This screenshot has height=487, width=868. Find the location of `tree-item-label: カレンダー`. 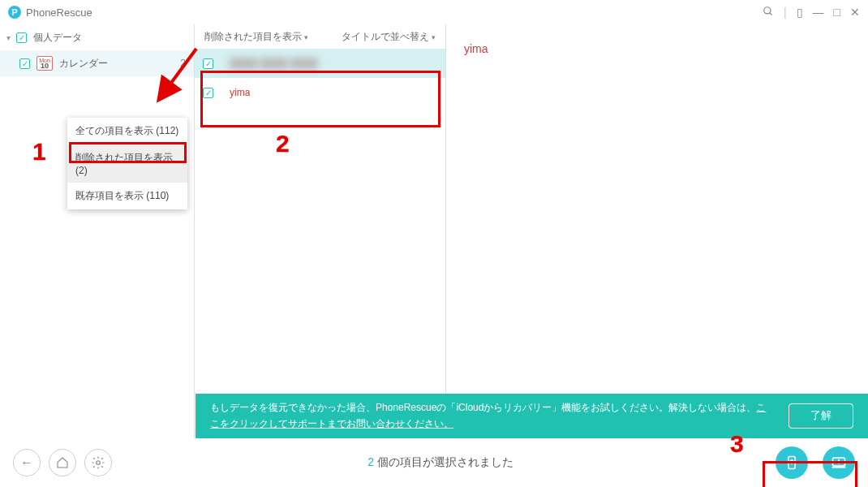

tree-item-label: カレンダー is located at coordinates (84, 63).